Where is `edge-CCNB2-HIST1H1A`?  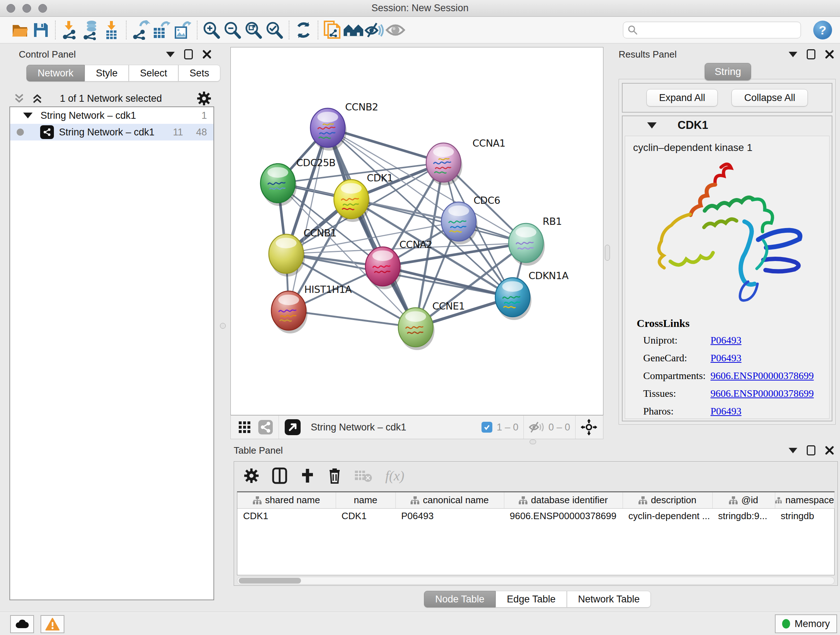
edge-CCNB2-HIST1H1A is located at coordinates (308, 219).